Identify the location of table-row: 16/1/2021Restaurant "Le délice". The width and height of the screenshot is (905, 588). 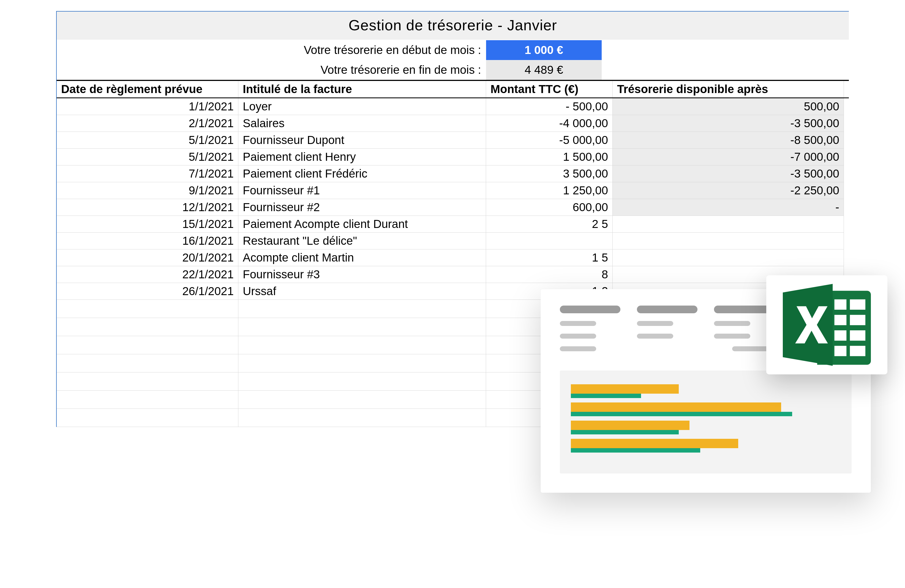
(452, 241).